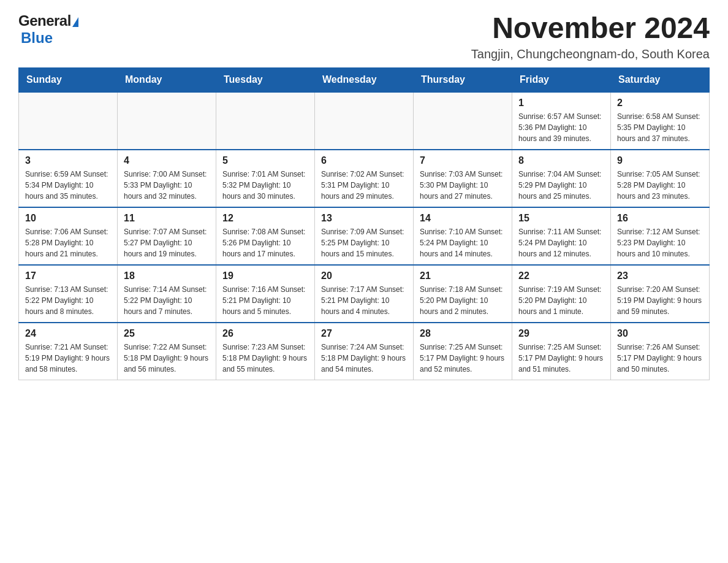 This screenshot has width=728, height=563. I want to click on day-info: Sunrise: 7:04 AM Sunset: 5:29 PM Dayligh…, so click(561, 185).